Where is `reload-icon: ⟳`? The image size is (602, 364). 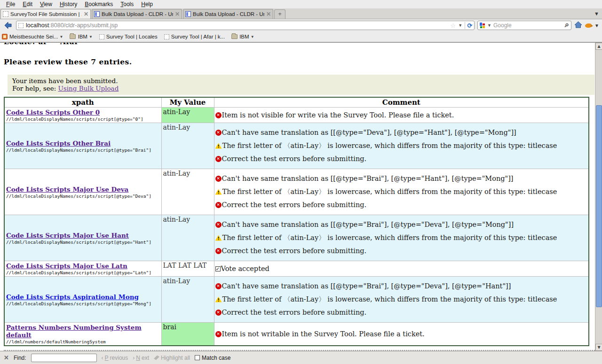 reload-icon: ⟳ is located at coordinates (468, 25).